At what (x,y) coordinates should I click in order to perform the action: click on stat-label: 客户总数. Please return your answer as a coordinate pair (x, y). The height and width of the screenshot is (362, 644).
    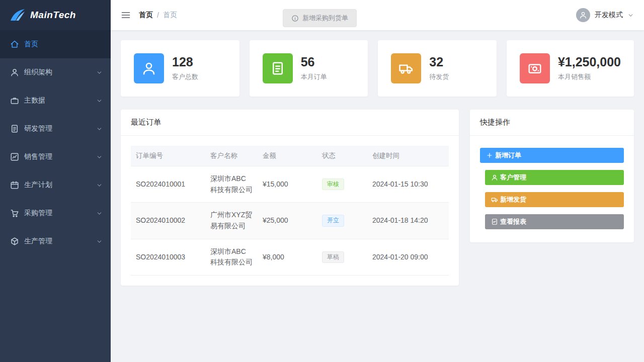
    Looking at the image, I should click on (185, 77).